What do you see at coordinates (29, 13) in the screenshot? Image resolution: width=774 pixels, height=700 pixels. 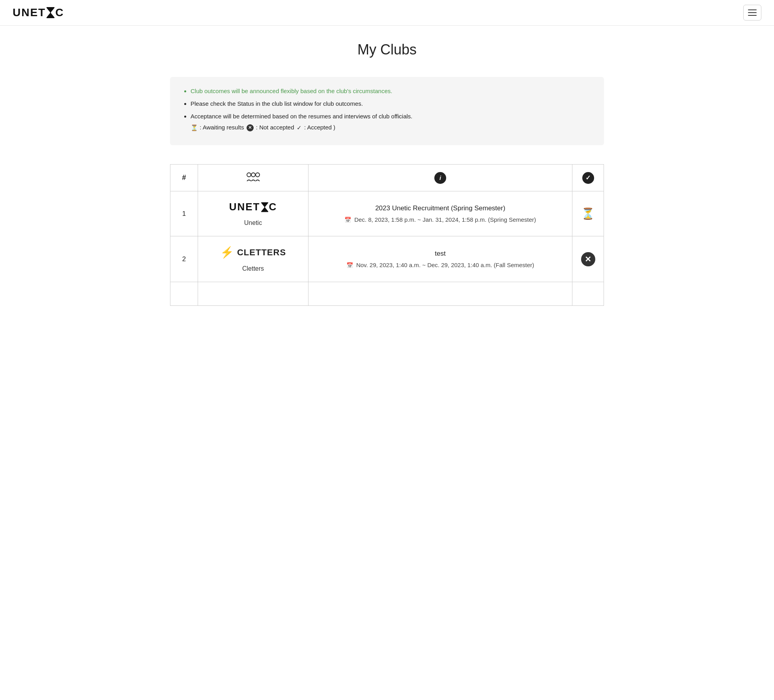 I see `brand-text-before: UNET` at bounding box center [29, 13].